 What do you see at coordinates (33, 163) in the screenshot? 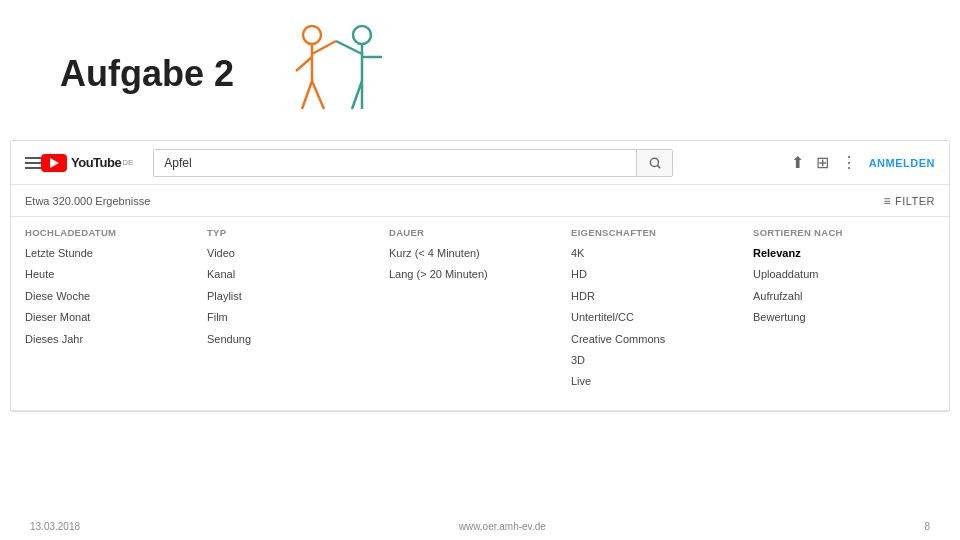
I see `hamburger-menu-icon` at bounding box center [33, 163].